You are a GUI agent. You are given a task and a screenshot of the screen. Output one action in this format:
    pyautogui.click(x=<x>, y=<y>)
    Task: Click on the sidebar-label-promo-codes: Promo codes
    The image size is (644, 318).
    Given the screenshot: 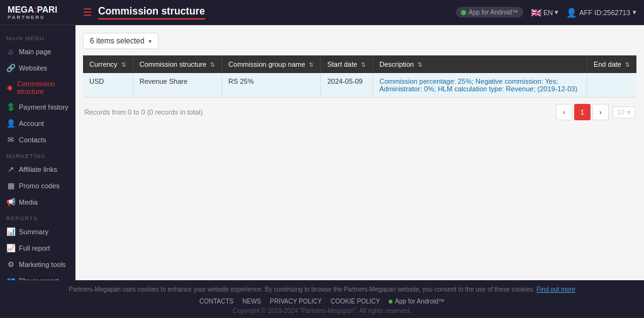 What is the action you would take?
    pyautogui.click(x=39, y=186)
    